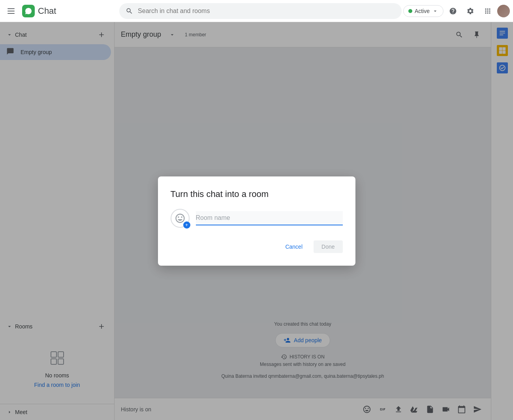  Describe the element at coordinates (453, 11) in the screenshot. I see `help-button` at that location.